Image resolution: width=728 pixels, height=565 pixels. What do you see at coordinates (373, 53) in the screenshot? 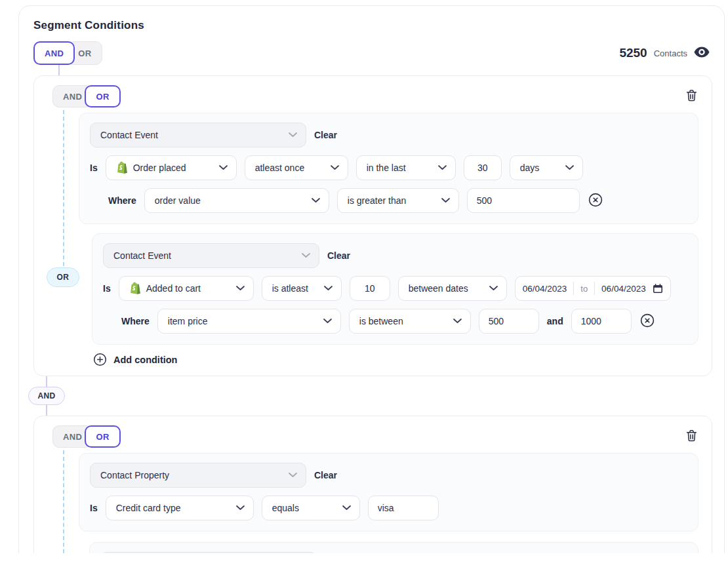
I see `root-operator-row: AND OR 5250 Contacts` at bounding box center [373, 53].